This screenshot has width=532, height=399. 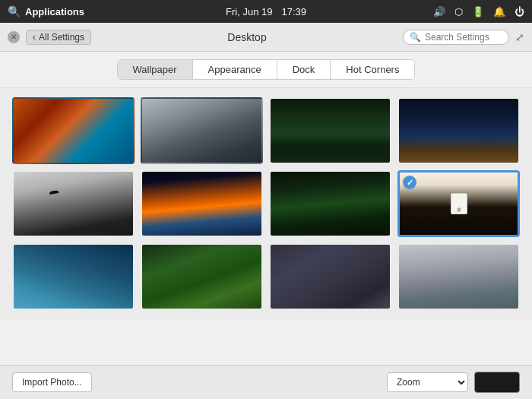 What do you see at coordinates (59, 37) in the screenshot?
I see `all-settings-button: ‹ All Settings` at bounding box center [59, 37].